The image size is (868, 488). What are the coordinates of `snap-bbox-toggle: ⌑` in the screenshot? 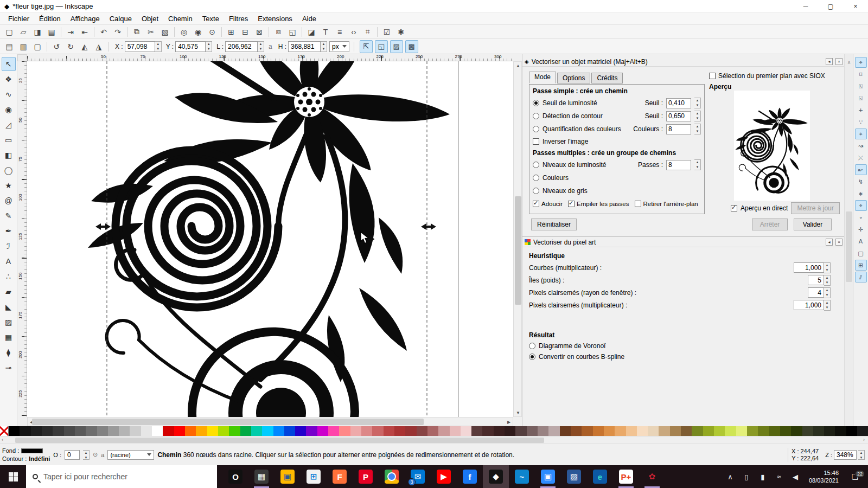 It's located at (861, 74).